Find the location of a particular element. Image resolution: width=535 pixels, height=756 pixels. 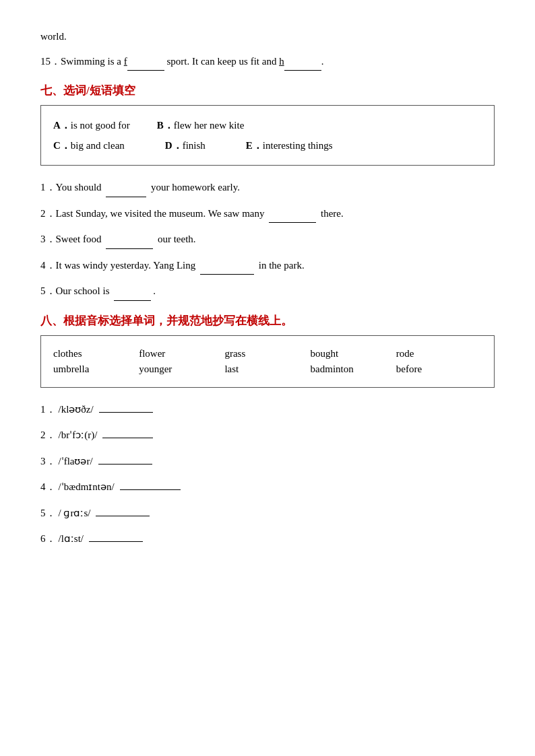

s8-q3-phonetic: /ˈflaʊər/ is located at coordinates (75, 462).